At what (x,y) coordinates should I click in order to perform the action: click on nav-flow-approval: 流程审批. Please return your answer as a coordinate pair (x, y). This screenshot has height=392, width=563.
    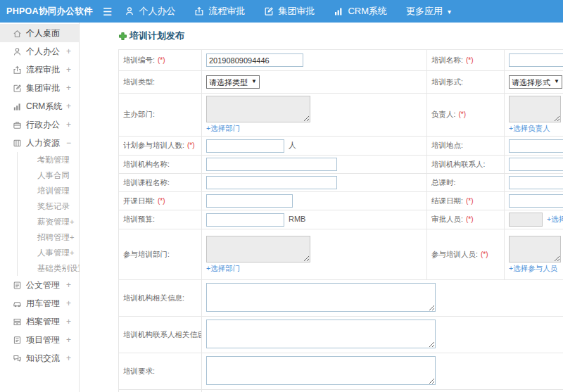
    Looking at the image, I should click on (220, 11).